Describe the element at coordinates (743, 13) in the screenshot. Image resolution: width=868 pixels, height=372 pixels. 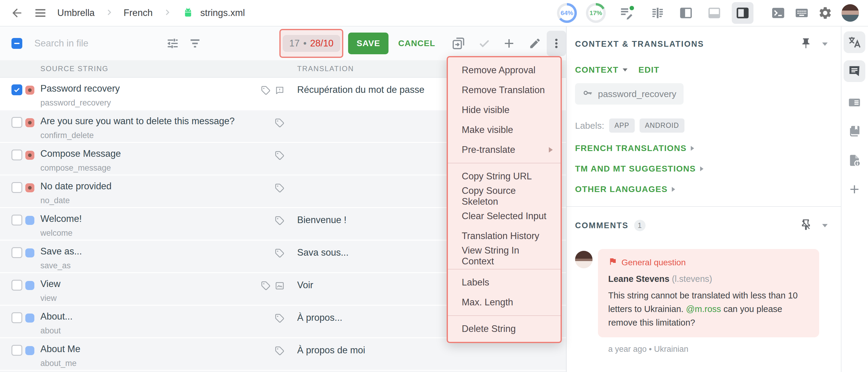
I see `view-right-panel-icon` at that location.